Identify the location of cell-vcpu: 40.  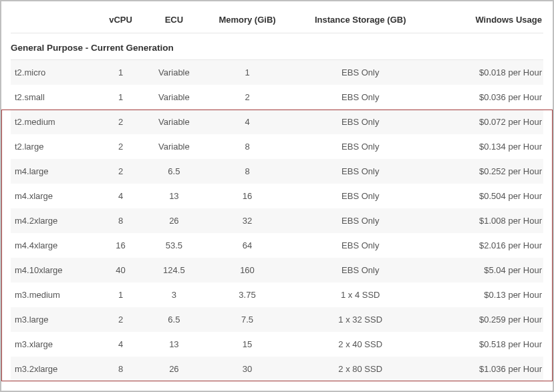
(121, 270).